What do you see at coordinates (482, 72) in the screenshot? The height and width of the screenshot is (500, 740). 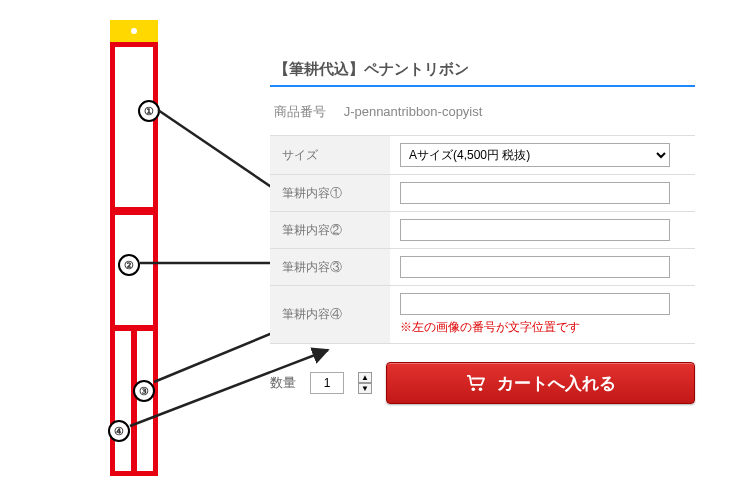 I see `product-title: 【筆耕代込】ペナントリボン` at bounding box center [482, 72].